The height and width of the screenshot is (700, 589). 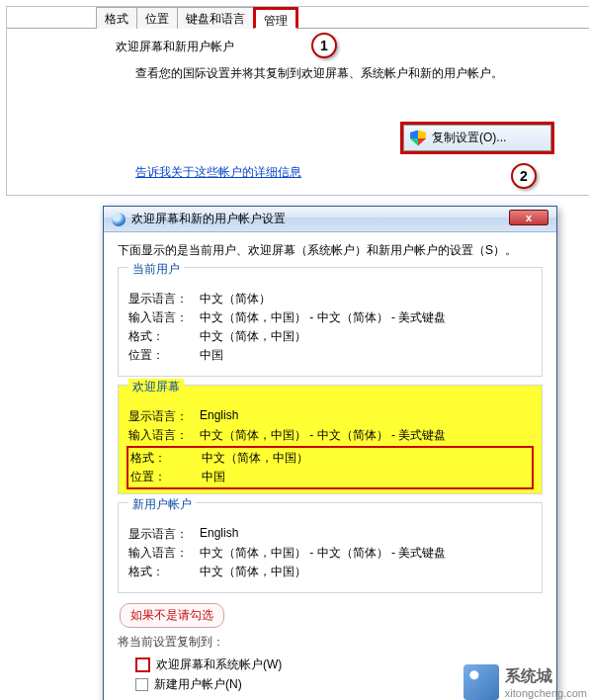 What do you see at coordinates (142, 684) in the screenshot?
I see `checkbox-new-user-account` at bounding box center [142, 684].